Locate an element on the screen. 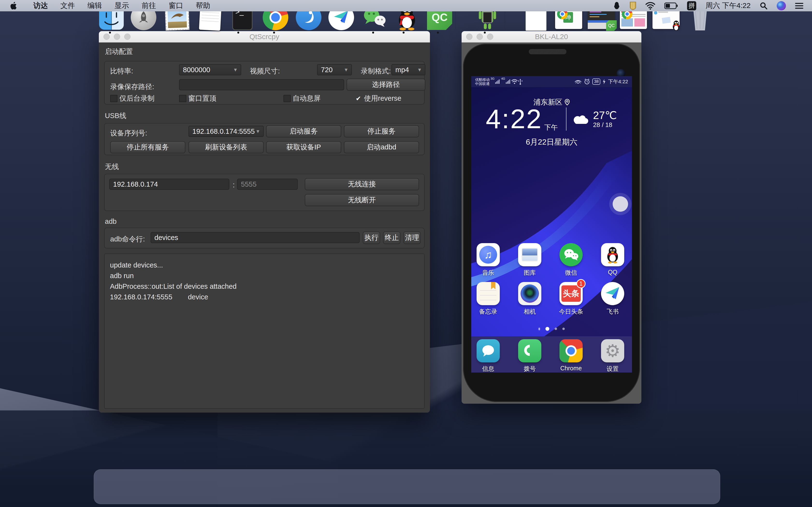 Image resolution: width=812 pixels, height=507 pixels. shield-status-icon is located at coordinates (633, 6).